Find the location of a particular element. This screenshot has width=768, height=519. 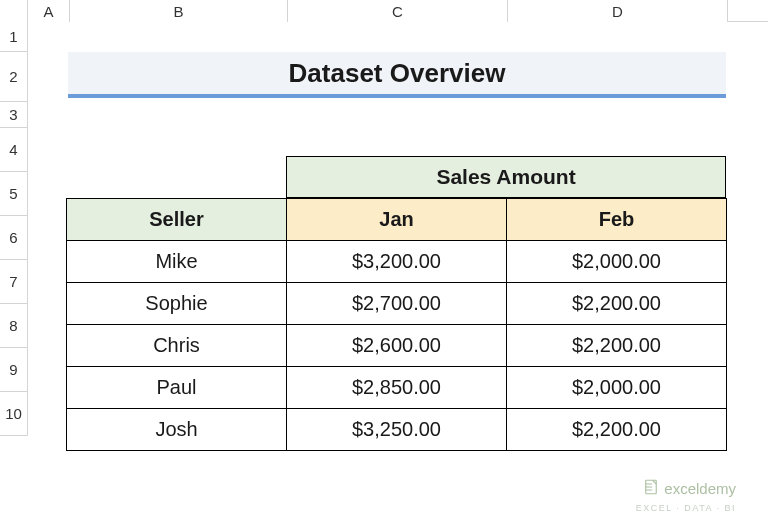

table-row: Chris $2,600.00 $2,200.00 is located at coordinates (397, 346).